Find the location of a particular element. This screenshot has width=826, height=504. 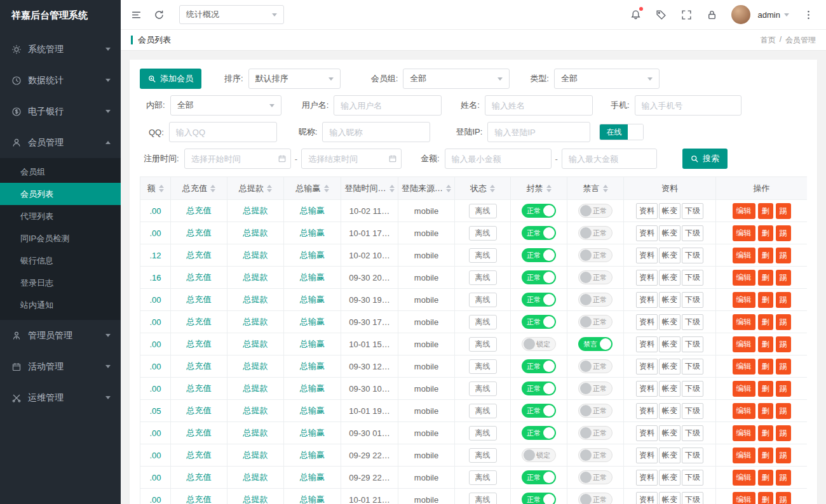

ban-toggle: 锁定 is located at coordinates (539, 455).